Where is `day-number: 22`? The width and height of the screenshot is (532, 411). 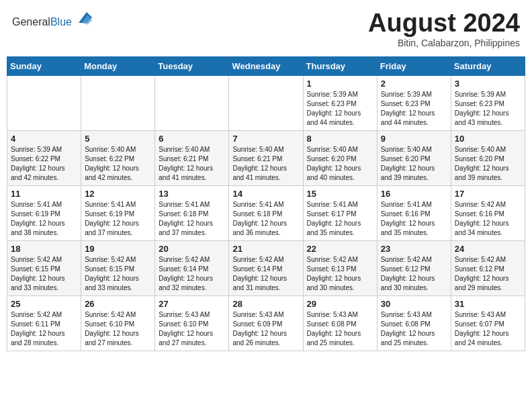 day-number: 22 is located at coordinates (340, 248).